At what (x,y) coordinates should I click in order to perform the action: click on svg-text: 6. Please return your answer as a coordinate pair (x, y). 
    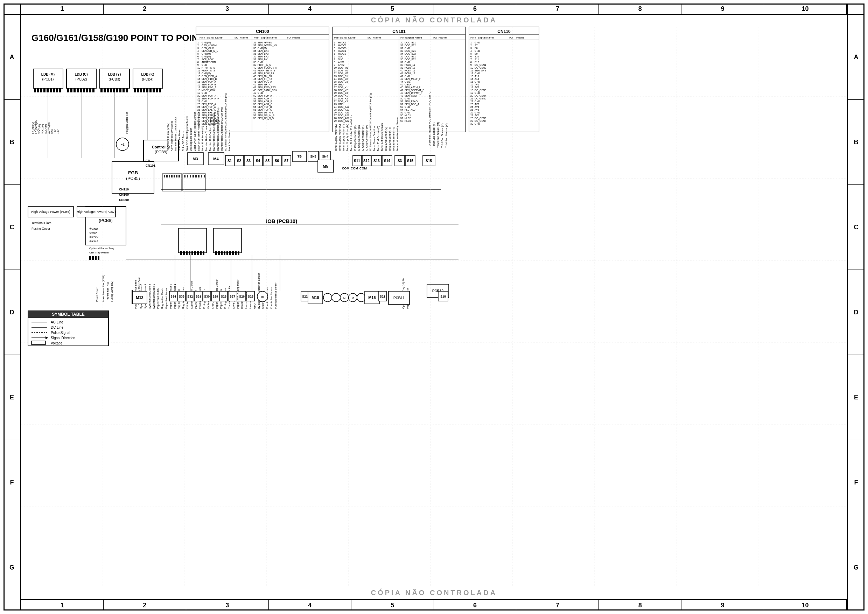
    Looking at the image, I should click on (198, 57).